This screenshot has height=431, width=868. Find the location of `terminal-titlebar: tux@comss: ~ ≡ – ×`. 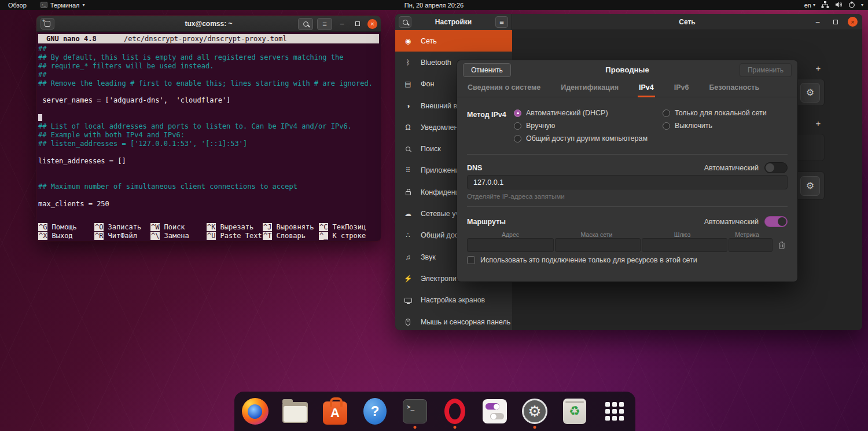

terminal-titlebar: tux@comss: ~ ≡ – × is located at coordinates (208, 24).